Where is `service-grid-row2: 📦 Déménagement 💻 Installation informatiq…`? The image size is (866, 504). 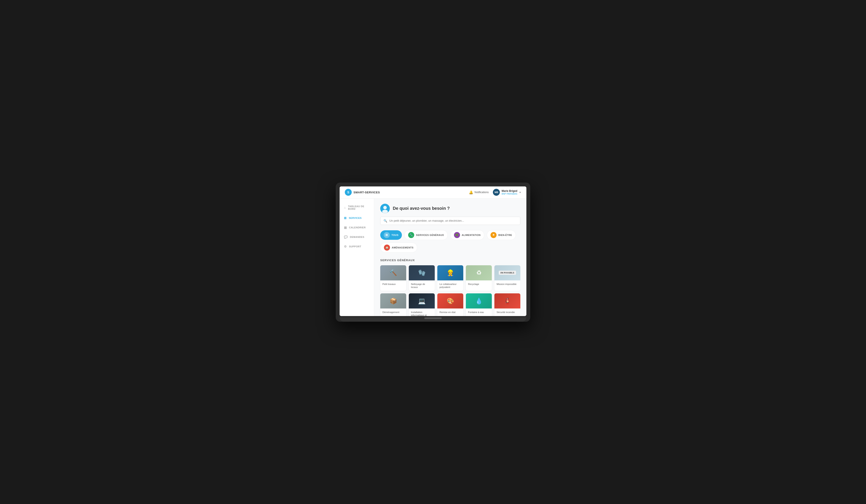 service-grid-row2: 📦 Déménagement 💻 Installation informatiq… is located at coordinates (450, 305).